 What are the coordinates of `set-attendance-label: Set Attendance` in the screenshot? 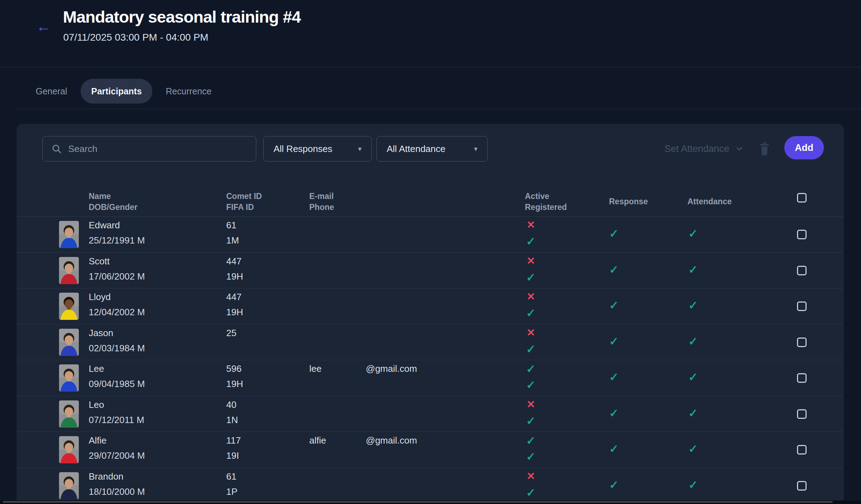 It's located at (697, 149).